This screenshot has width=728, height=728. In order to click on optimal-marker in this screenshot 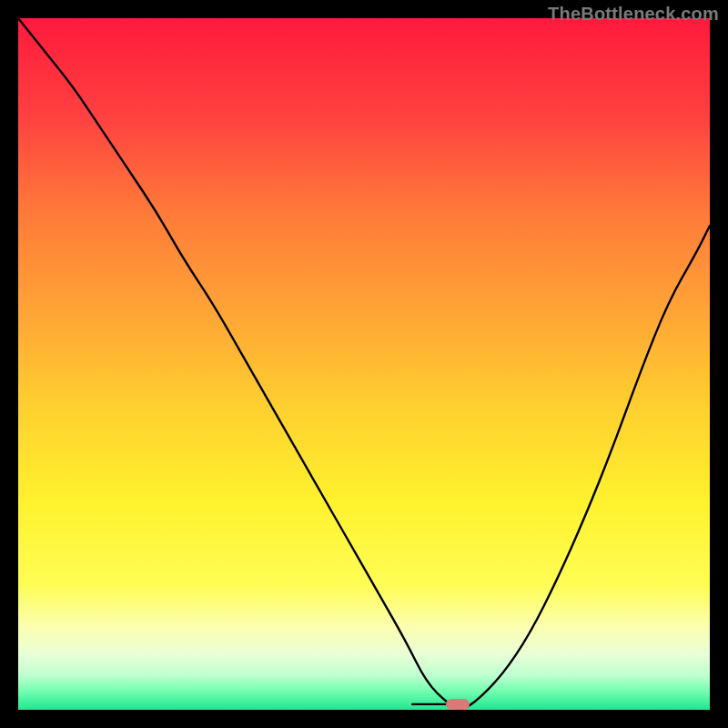, I will do `click(458, 704)`.